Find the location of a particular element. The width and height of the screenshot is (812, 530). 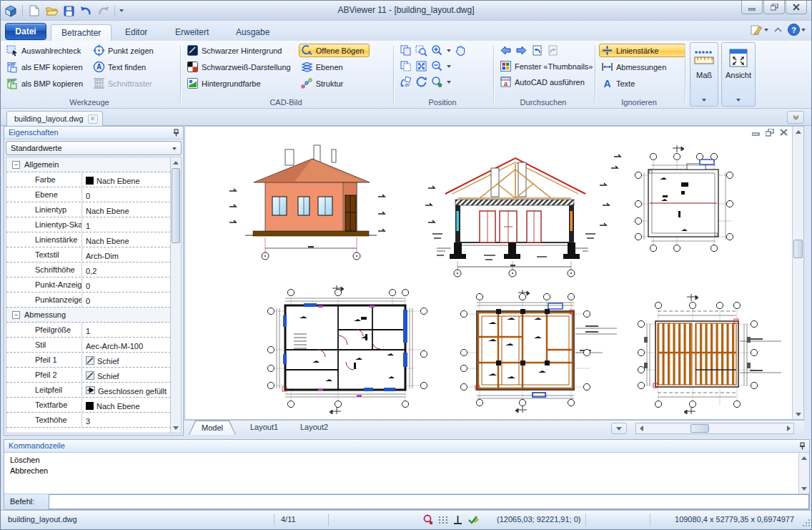

canvas-horizontal-scrollbar is located at coordinates (715, 428).